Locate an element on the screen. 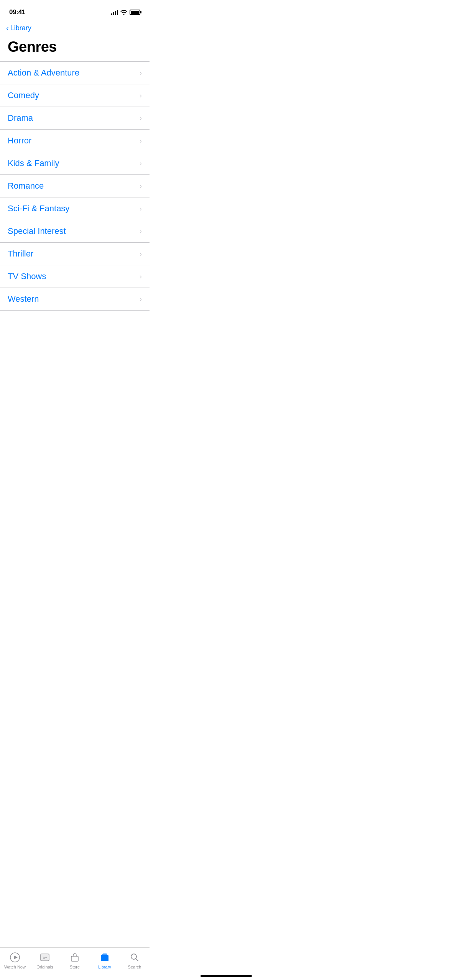 The image size is (452, 980). back-label: Library is located at coordinates (21, 28).